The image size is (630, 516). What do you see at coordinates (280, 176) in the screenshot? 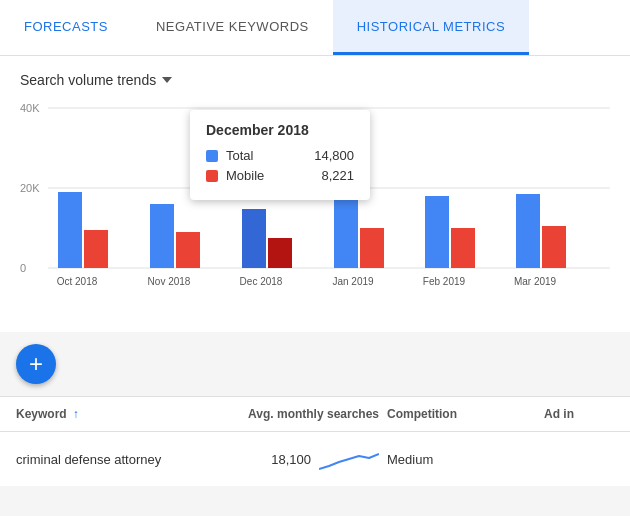
I see `tooltip-row-mobile: Mobile 8,221` at bounding box center [280, 176].